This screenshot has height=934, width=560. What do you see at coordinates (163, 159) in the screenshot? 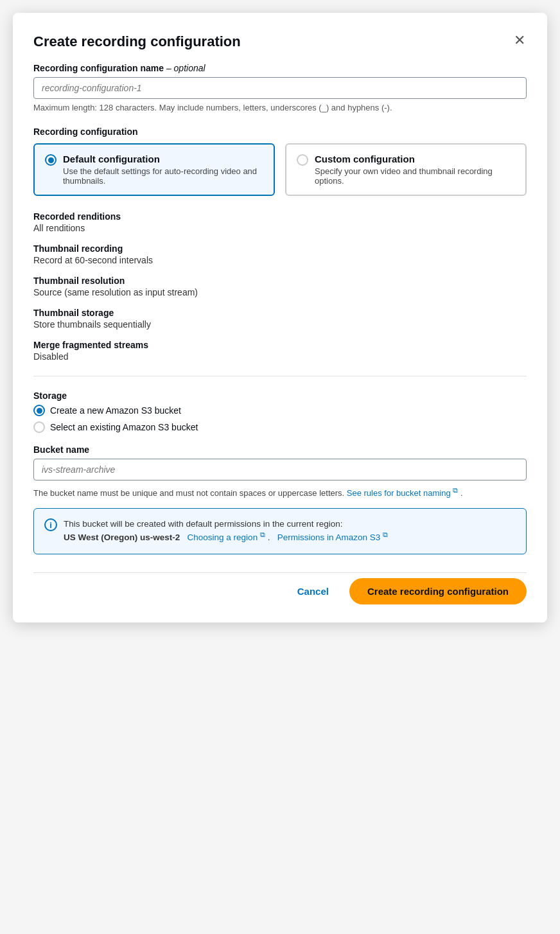
I see `default-config-title: Default configuration` at bounding box center [163, 159].